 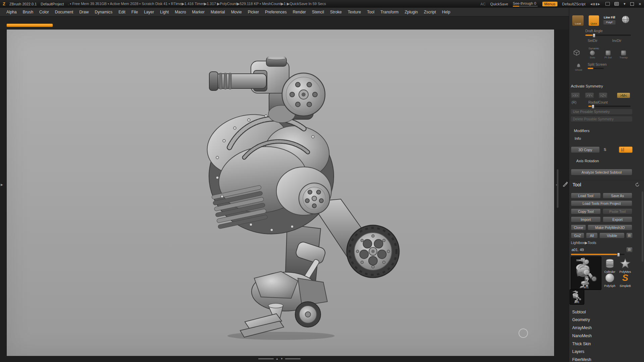 What do you see at coordinates (608, 4) in the screenshot?
I see `window-layout-icon` at bounding box center [608, 4].